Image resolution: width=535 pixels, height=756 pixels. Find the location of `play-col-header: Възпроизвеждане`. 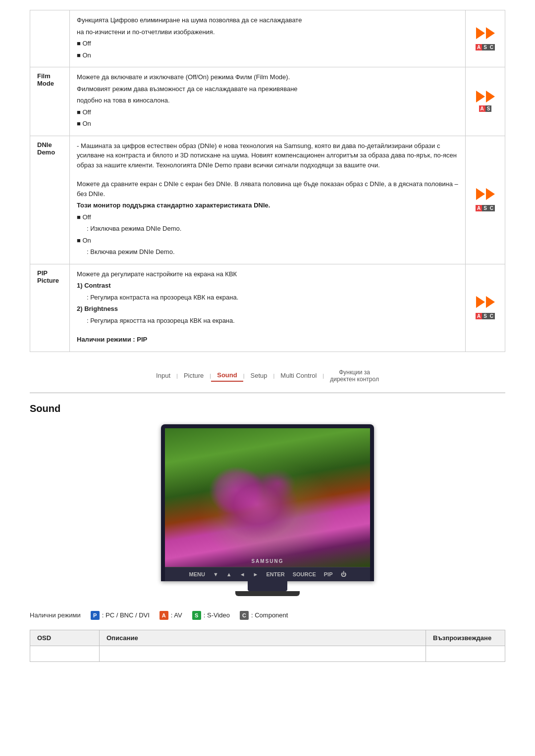

play-col-header: Възпроизвеждане is located at coordinates (466, 638).